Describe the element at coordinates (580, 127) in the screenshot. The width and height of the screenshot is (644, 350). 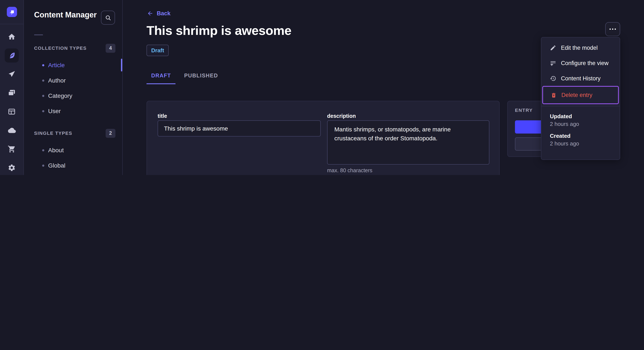
I see `menu-meta: Updated 2 hours ago Created 2 hours ago` at that location.